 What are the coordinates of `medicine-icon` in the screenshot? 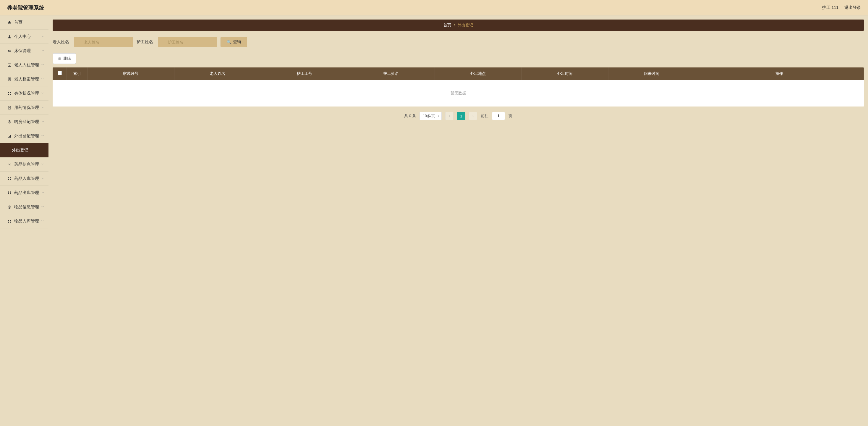 It's located at (9, 108).